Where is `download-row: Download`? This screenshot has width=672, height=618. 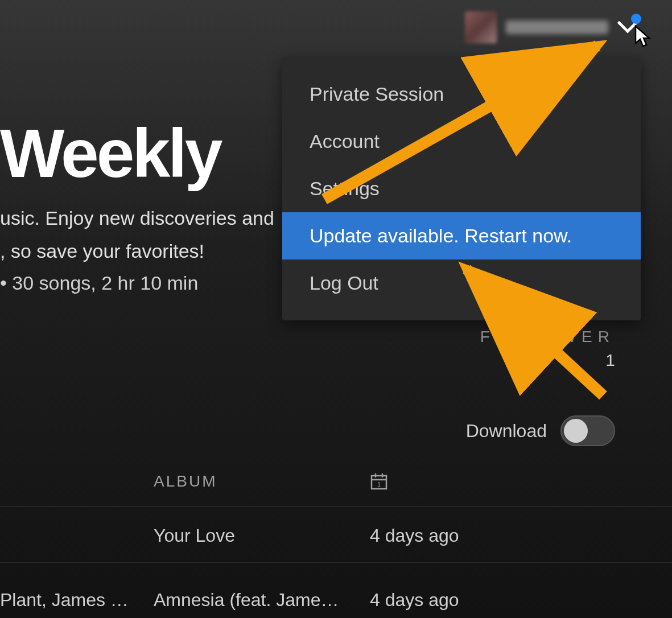 download-row: Download is located at coordinates (541, 431).